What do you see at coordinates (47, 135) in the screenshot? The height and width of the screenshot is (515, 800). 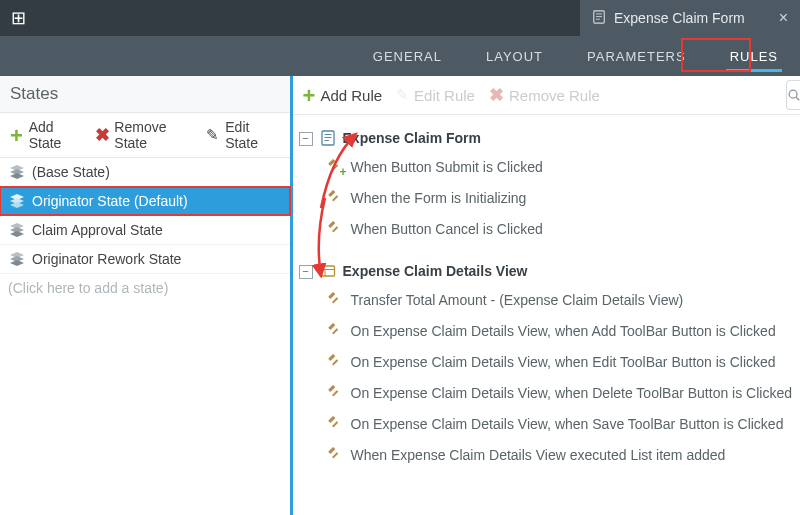 I see `add-state-button: +Add State` at bounding box center [47, 135].